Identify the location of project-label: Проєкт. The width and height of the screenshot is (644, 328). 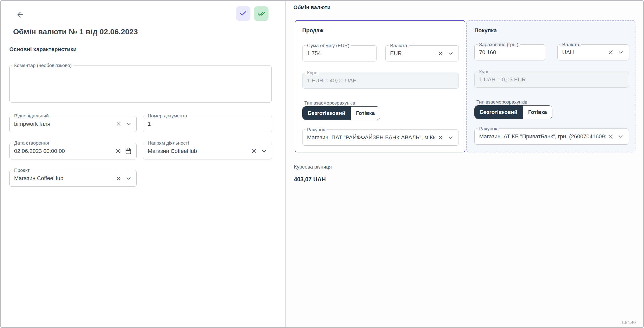
(22, 170).